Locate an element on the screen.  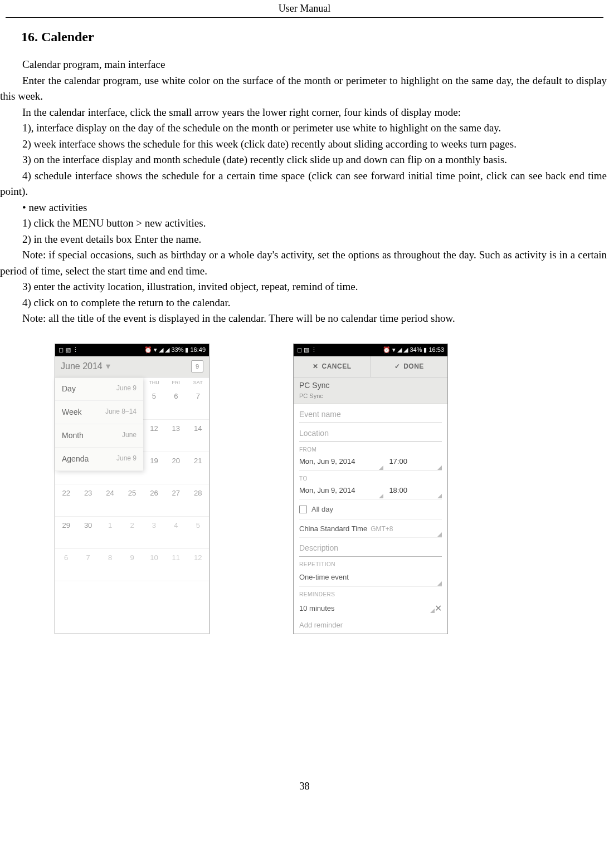
view-mode-detail: June 9 is located at coordinates (126, 389).